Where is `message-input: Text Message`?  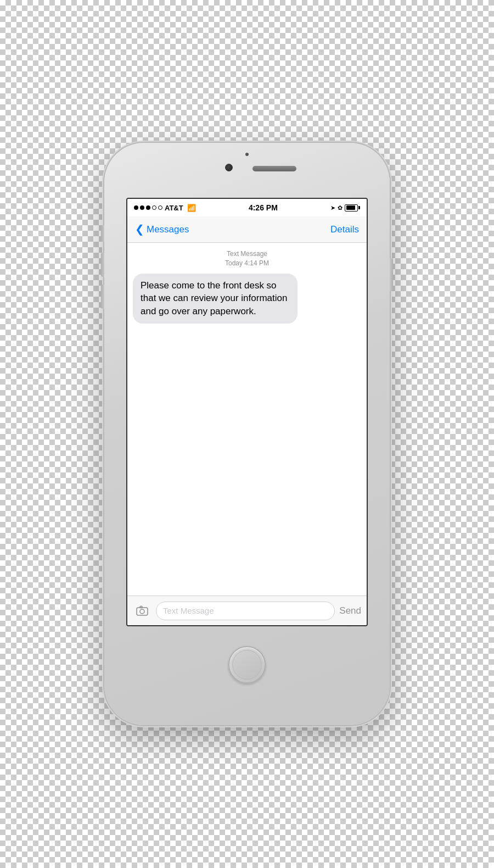 message-input: Text Message is located at coordinates (245, 611).